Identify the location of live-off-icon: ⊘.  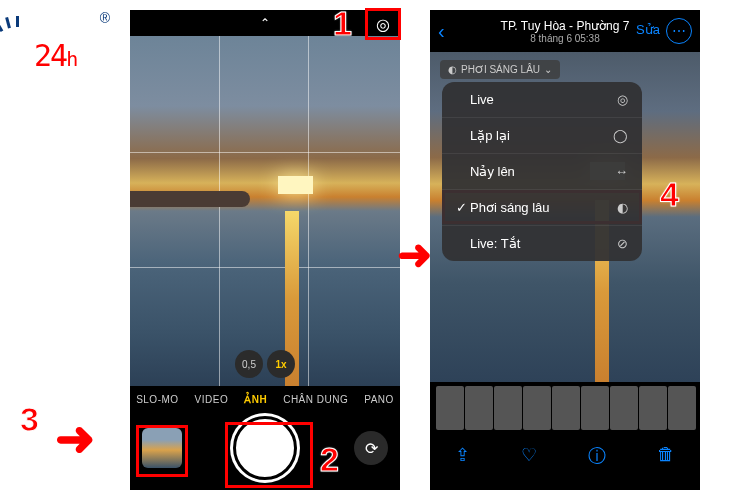
(622, 244).